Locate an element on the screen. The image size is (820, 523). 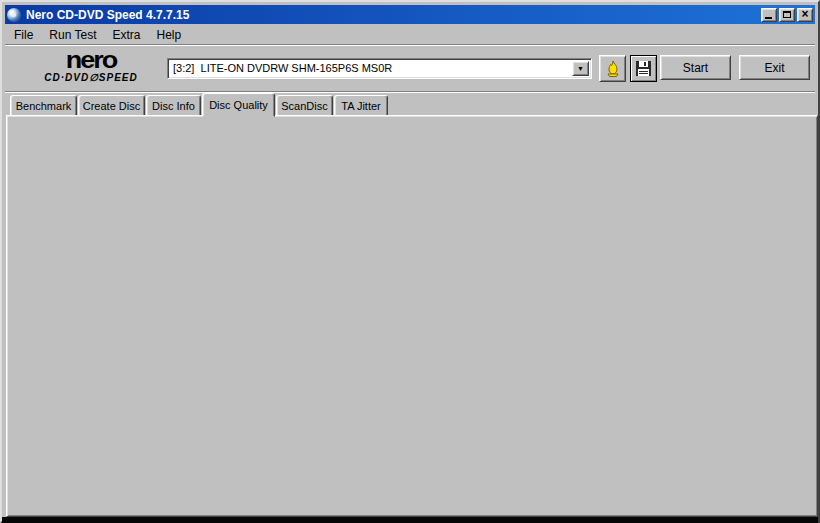
menu-run-test: Run Test is located at coordinates (72, 35).